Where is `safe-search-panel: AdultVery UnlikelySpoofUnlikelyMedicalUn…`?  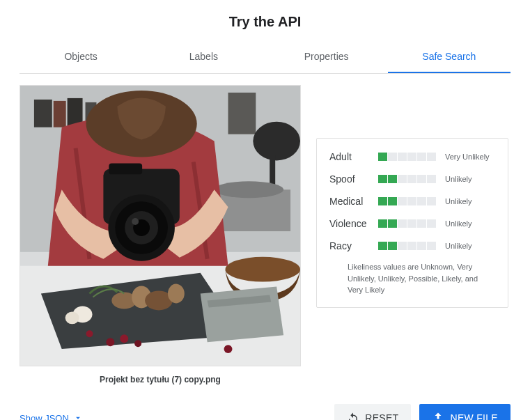 safe-search-panel: AdultVery UnlikelySpoofUnlikelyMedicalUn… is located at coordinates (412, 223).